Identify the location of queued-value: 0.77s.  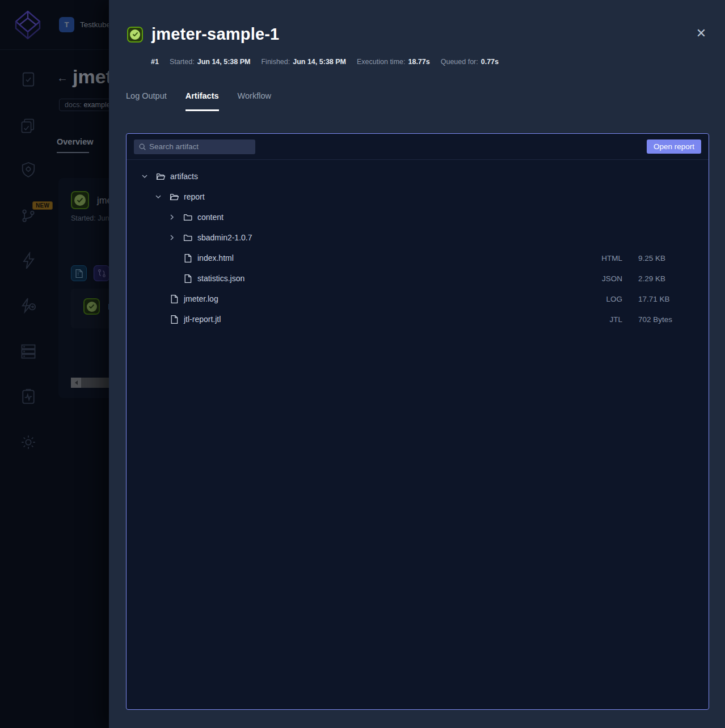
(490, 62).